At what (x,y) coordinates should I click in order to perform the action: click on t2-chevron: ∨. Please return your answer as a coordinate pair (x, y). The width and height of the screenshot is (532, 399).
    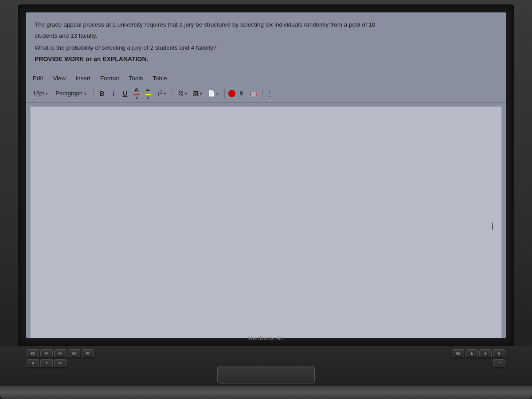
    Looking at the image, I should click on (165, 94).